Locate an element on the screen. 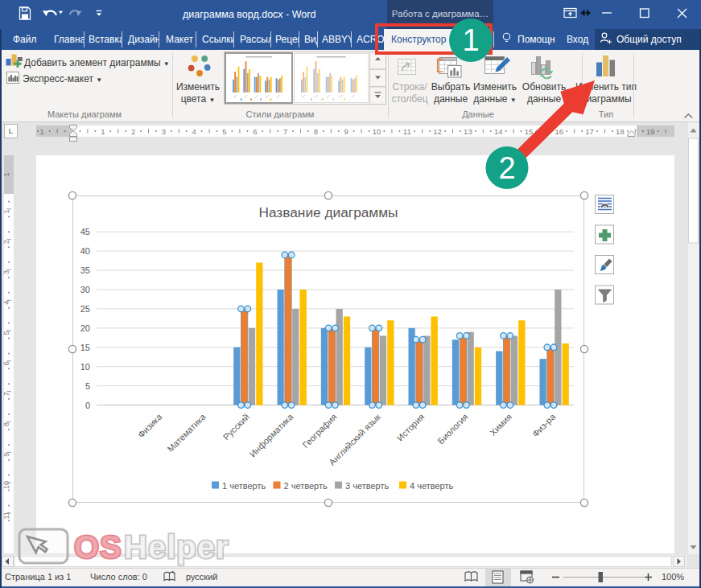 This screenshot has width=701, height=588. svg-text: 18 is located at coordinates (620, 132).